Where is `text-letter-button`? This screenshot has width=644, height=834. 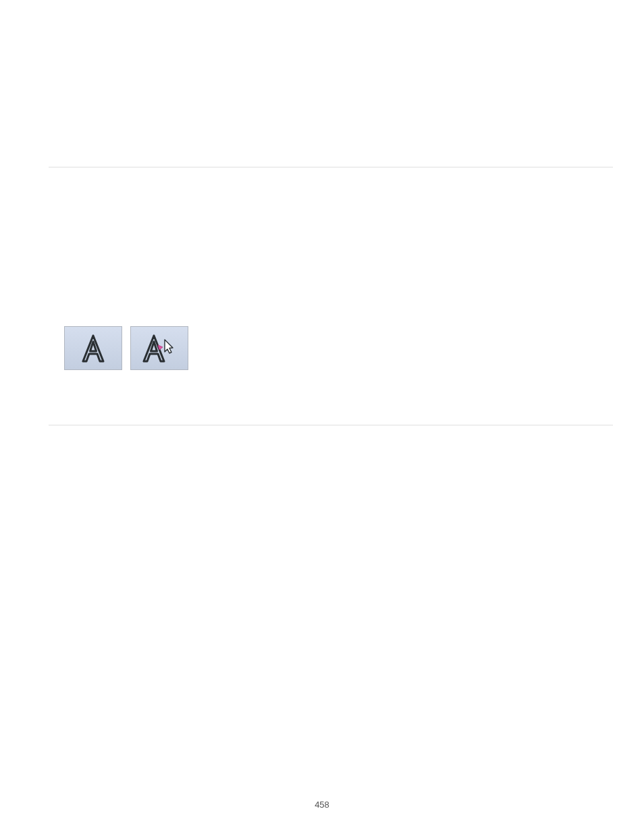
text-letter-button is located at coordinates (93, 348).